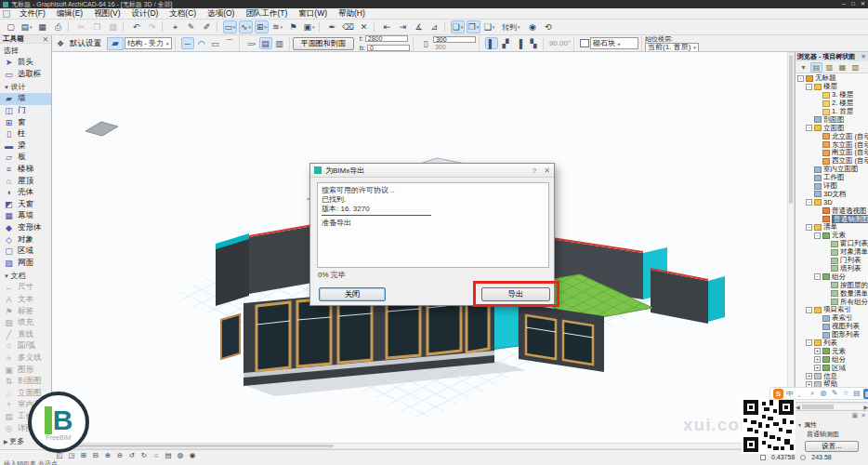 The image size is (868, 465). I want to click on toolbox-section-design: 设计, so click(26, 86).